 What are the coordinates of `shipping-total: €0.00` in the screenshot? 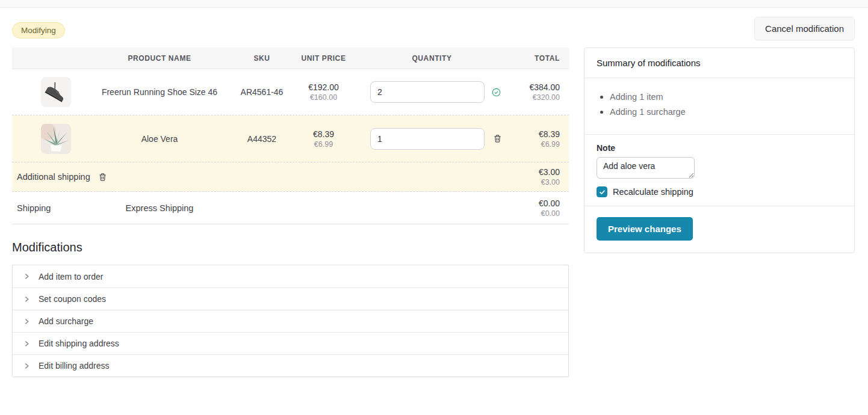 It's located at (536, 203).